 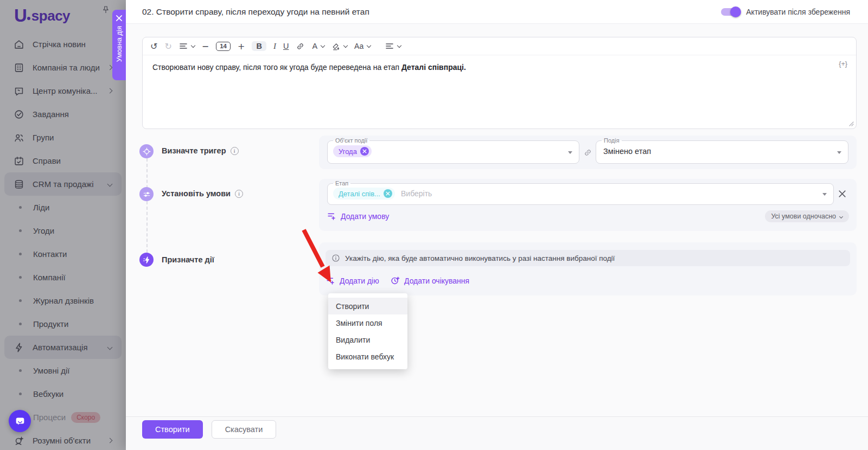 I want to click on sidebar: U spacy Стрічка новин Компанія та люди Ц…, so click(x=63, y=225).